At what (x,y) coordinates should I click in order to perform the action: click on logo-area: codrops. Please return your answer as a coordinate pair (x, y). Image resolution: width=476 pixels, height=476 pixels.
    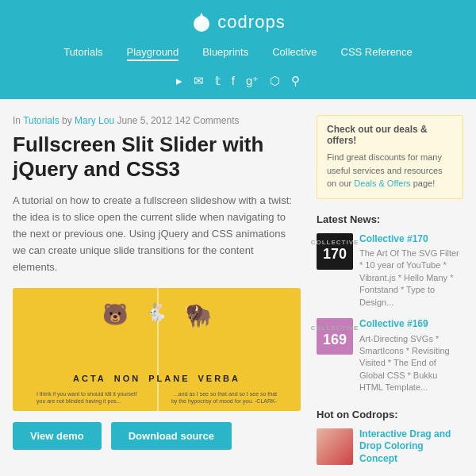
    Looking at the image, I should click on (238, 21).